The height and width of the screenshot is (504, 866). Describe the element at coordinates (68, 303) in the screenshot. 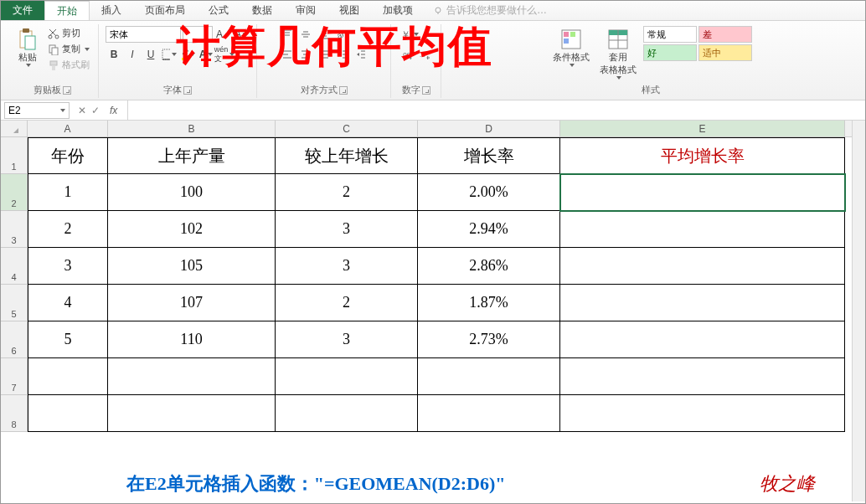

I see `cell-A5: 4` at that location.